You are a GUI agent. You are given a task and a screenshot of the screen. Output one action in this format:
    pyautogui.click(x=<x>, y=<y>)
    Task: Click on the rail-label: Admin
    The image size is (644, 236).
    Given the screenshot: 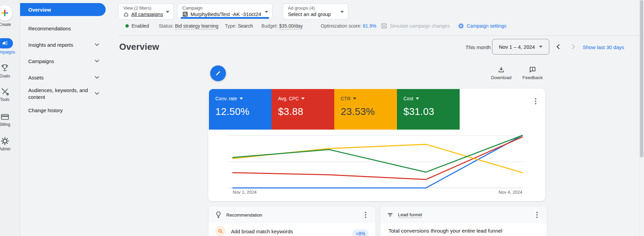 What is the action you would take?
    pyautogui.click(x=10, y=149)
    